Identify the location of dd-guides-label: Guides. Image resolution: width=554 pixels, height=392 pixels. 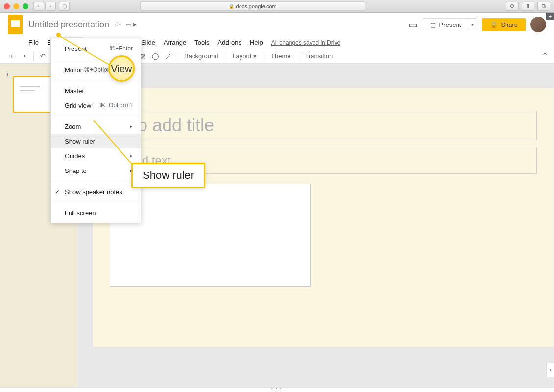
(74, 156).